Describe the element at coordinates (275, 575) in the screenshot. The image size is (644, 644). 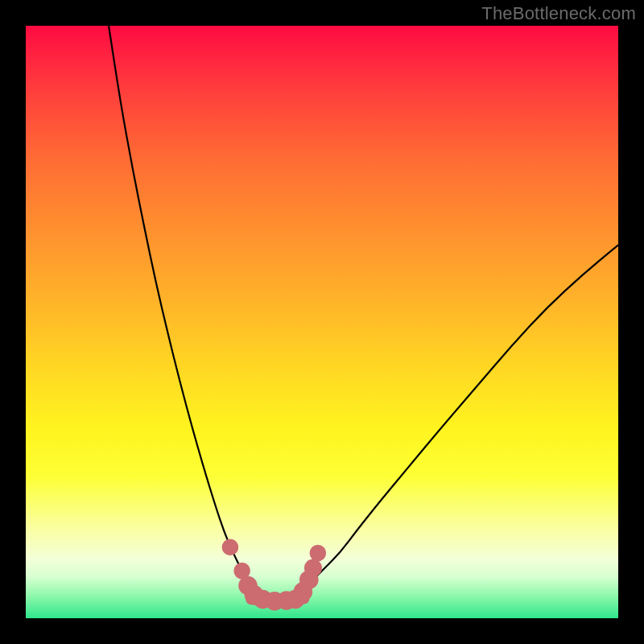
I see `marker-group` at that location.